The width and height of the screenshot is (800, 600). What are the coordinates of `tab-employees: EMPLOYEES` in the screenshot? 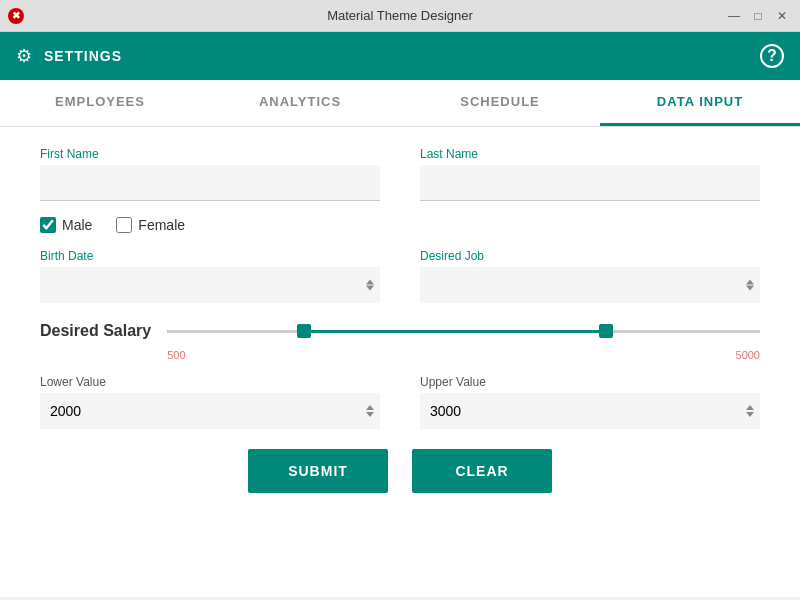 It's located at (100, 103).